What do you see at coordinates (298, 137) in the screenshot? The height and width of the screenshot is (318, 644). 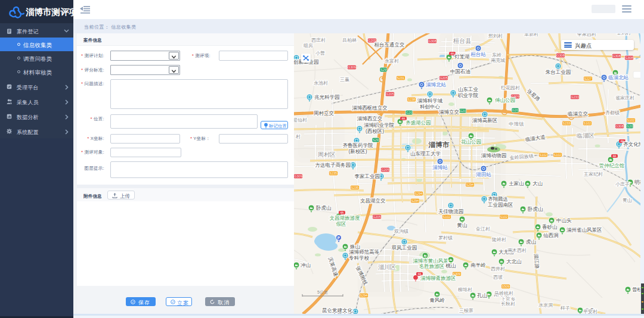 I see `svg-text: 村` at bounding box center [298, 137].